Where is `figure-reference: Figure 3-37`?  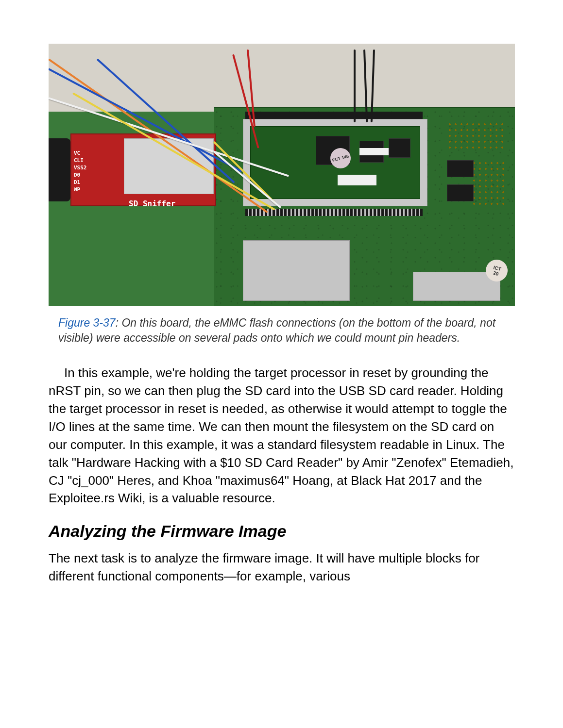 figure-reference: Figure 3-37 is located at coordinates (87, 323).